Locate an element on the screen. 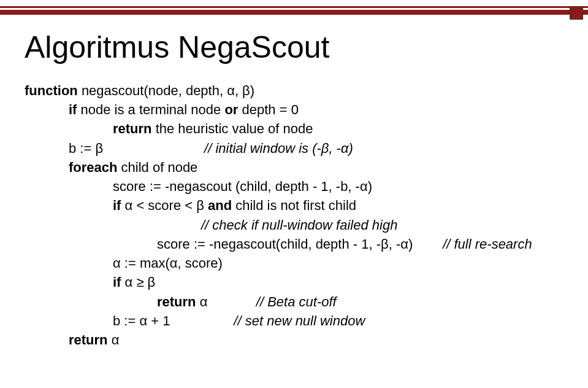 The height and width of the screenshot is (388, 588). code-line: return α is located at coordinates (297, 340).